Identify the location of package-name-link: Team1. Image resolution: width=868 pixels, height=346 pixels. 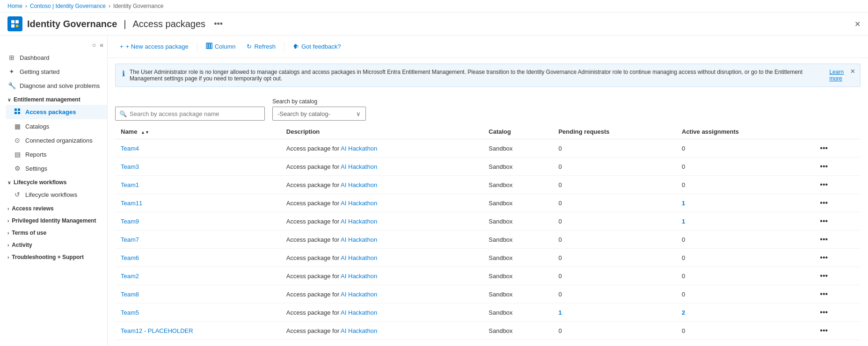
(130, 185).